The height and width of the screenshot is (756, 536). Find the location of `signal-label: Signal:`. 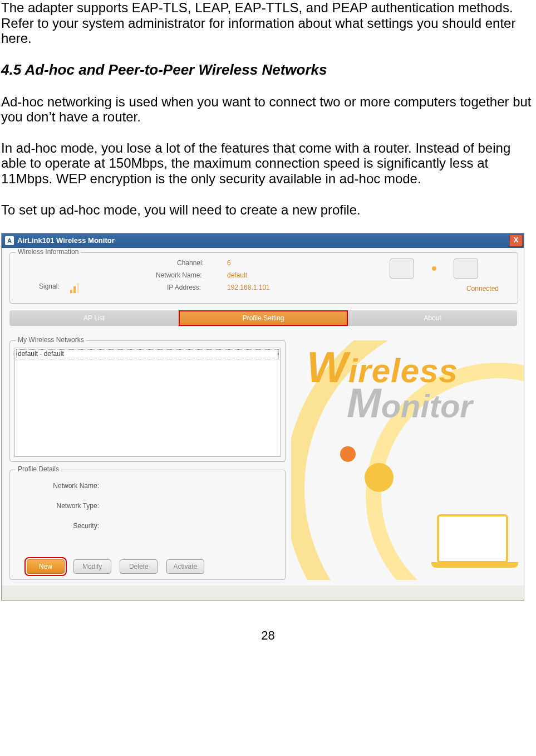

signal-label: Signal: is located at coordinates (49, 287).